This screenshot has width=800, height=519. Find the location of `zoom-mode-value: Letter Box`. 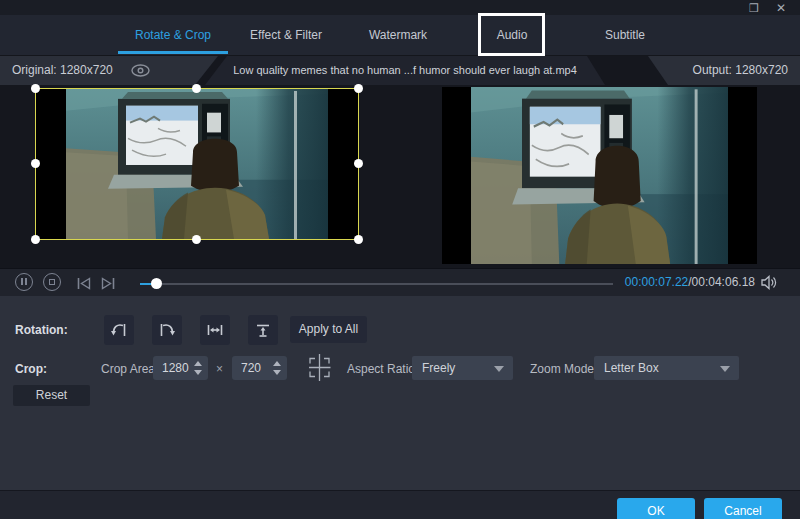

zoom-mode-value: Letter Box is located at coordinates (632, 368).